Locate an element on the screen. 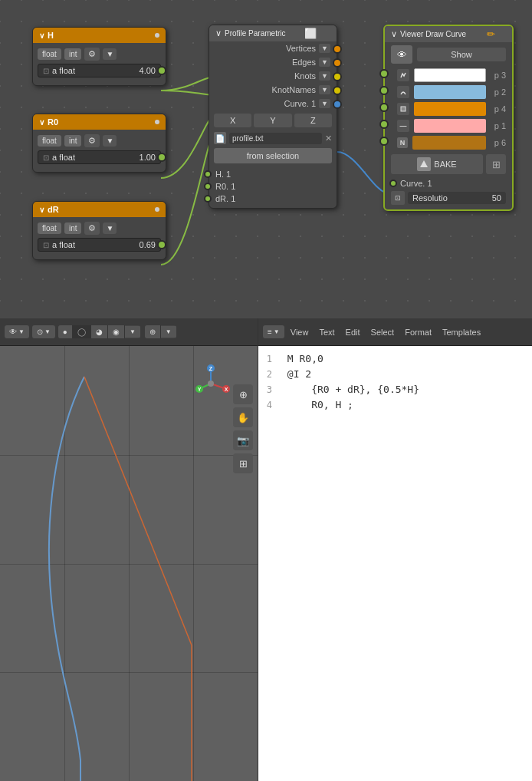  viewer-color-3-icon: — is located at coordinates (403, 126).